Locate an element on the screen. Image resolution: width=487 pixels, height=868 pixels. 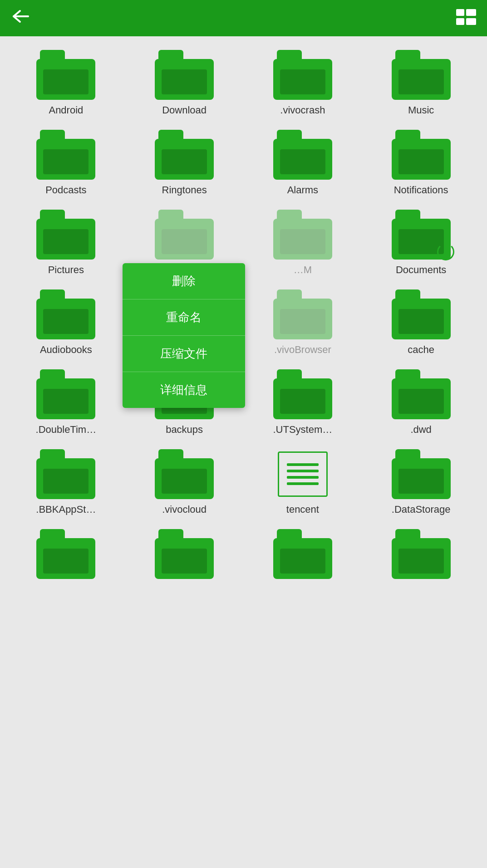
folder-label-datastorage: .DataStorage is located at coordinates (421, 510).